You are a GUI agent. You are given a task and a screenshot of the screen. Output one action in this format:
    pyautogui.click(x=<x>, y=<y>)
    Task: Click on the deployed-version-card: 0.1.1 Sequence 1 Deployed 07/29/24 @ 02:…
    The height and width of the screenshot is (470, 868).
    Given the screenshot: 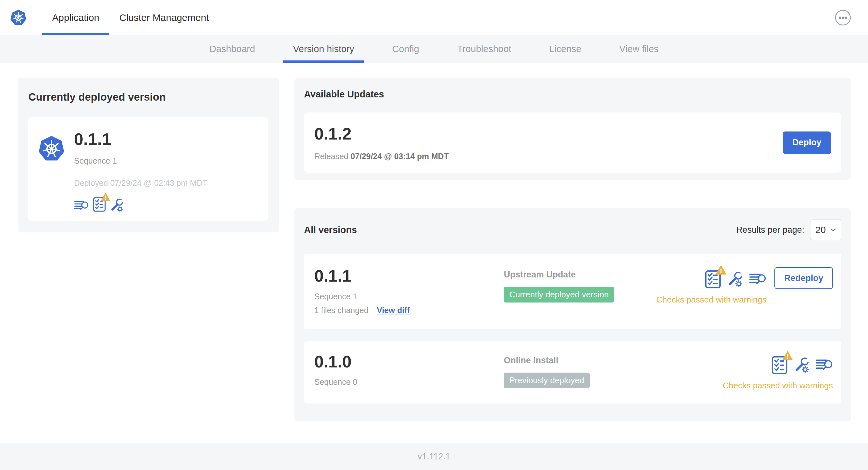 What is the action you would take?
    pyautogui.click(x=148, y=169)
    